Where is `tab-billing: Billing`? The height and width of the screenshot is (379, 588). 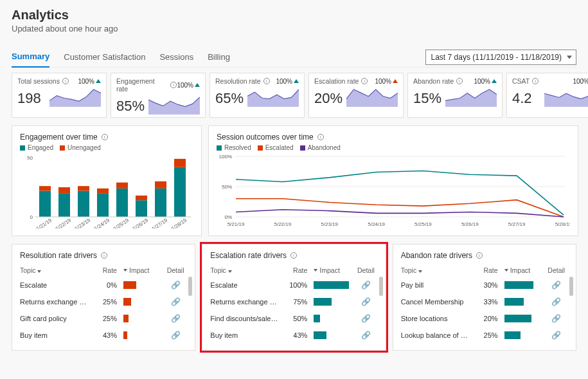
tab-billing: Billing is located at coordinates (218, 58).